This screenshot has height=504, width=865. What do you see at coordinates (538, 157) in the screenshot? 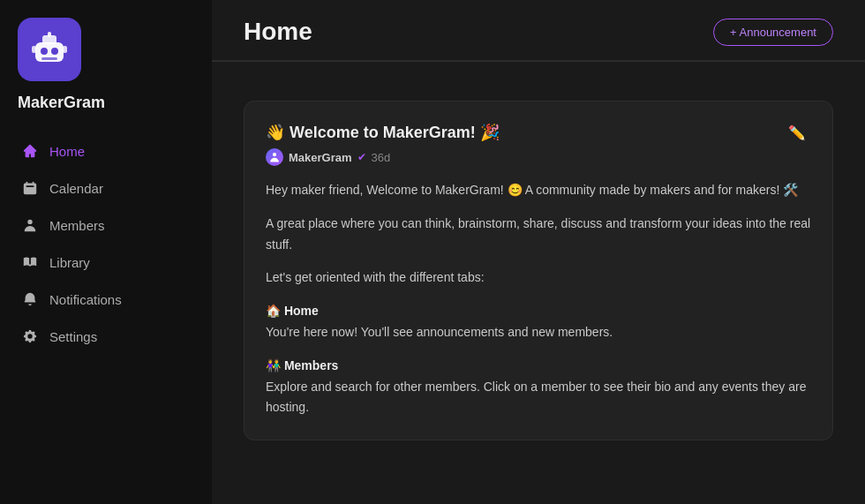
I see `post-meta: MakerGram ✔ 36d` at bounding box center [538, 157].